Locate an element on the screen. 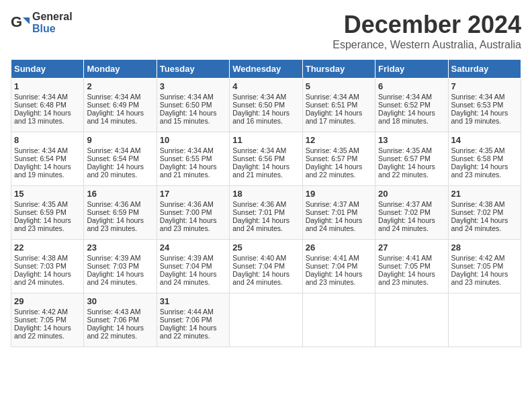  day-cell-6: 6Sunrise: 4:34 AMSunset: 6:52 PMDaylight… is located at coordinates (412, 105).